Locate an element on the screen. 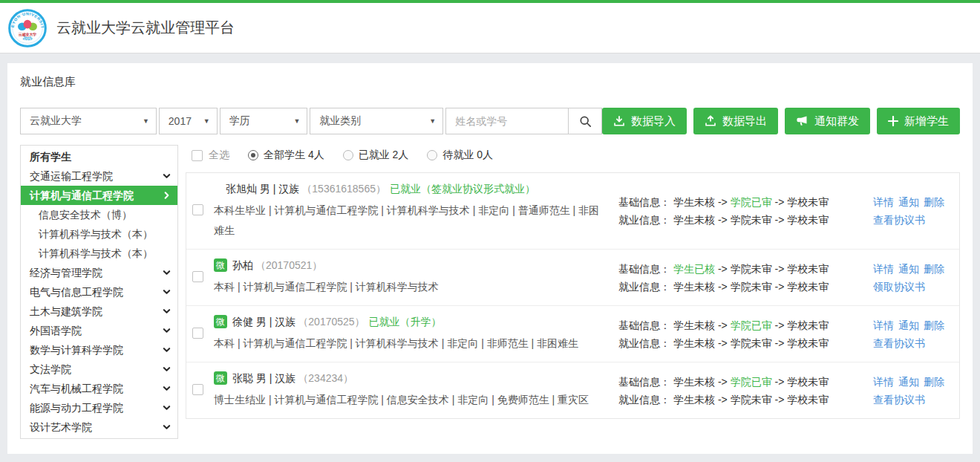 The height and width of the screenshot is (462, 980). add-student-label: 新增学生 is located at coordinates (927, 122).